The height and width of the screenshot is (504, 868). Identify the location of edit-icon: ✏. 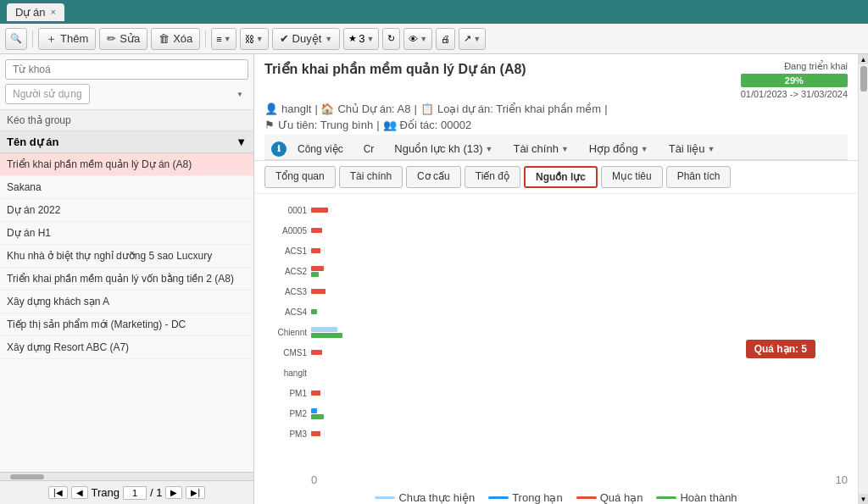
(112, 39).